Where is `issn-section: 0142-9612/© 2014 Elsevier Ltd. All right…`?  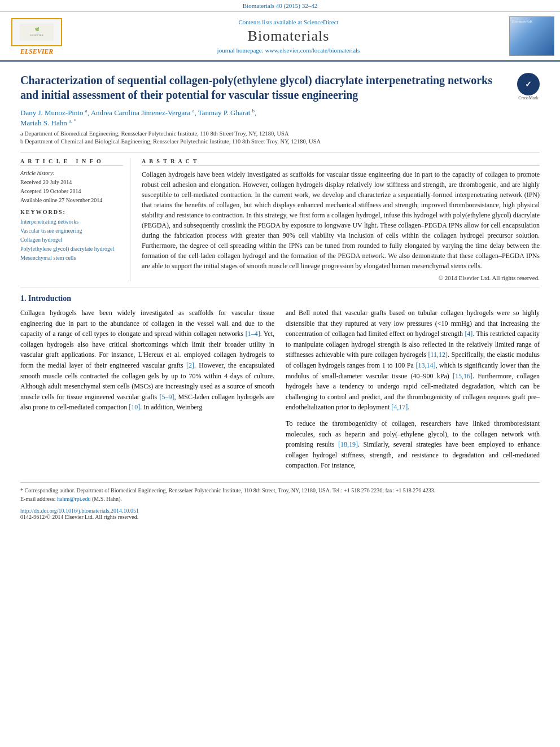
issn-section: 0142-9612/© 2014 Elsevier Ltd. All right… is located at coordinates (280, 517).